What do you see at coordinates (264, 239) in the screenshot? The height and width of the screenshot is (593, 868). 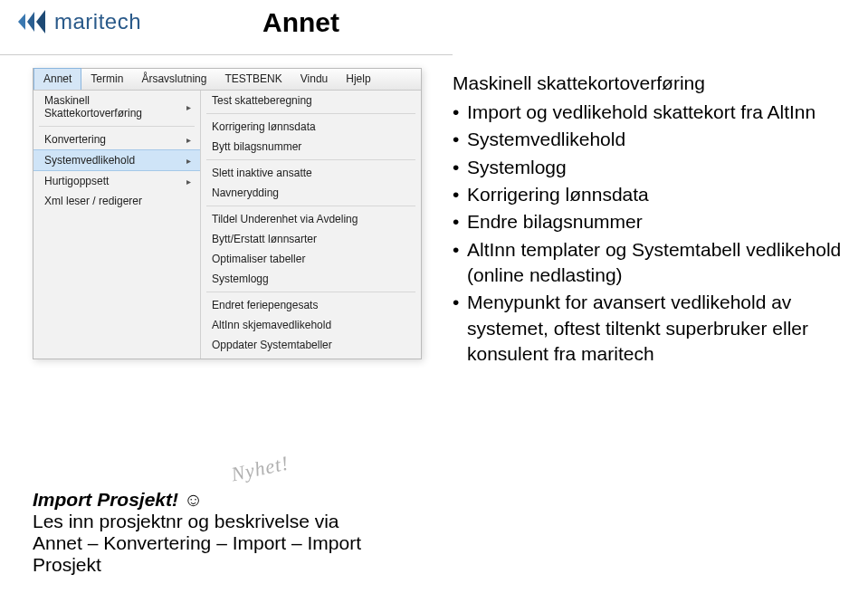 I see `right-menu-item-label: Bytt/Erstatt lønnsarter` at bounding box center [264, 239].